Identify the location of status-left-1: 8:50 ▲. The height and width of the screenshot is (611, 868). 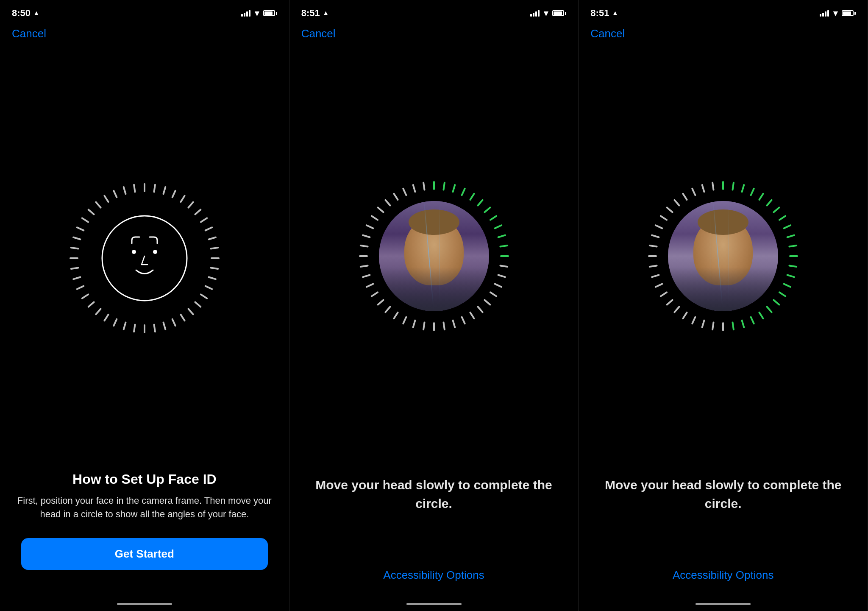
(26, 13).